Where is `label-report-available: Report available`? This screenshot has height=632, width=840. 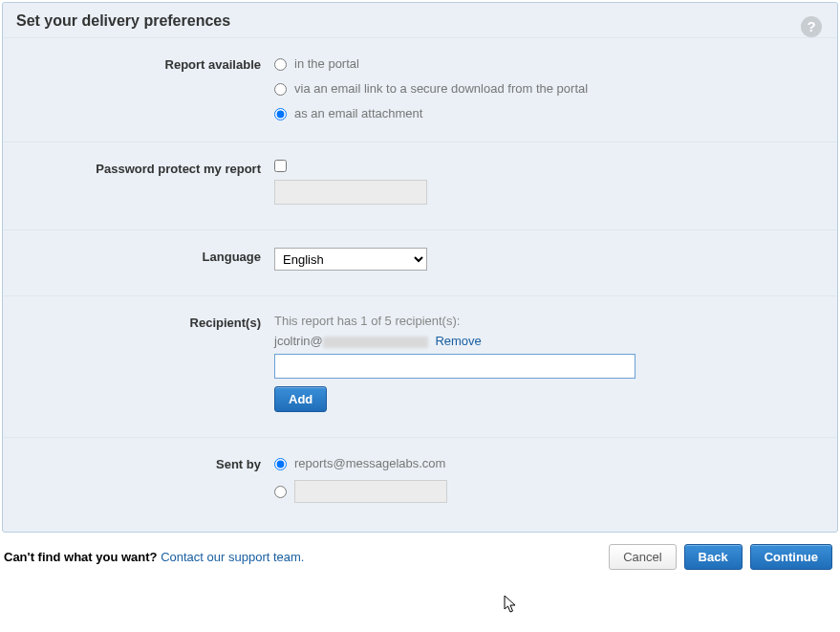
label-report-available: Report available is located at coordinates (145, 63).